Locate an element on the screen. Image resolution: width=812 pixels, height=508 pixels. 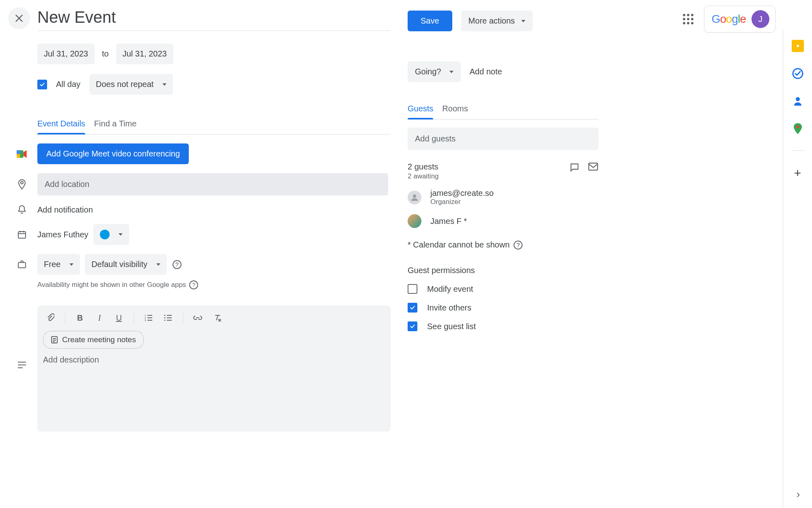
notification-icon is located at coordinates (22, 210).